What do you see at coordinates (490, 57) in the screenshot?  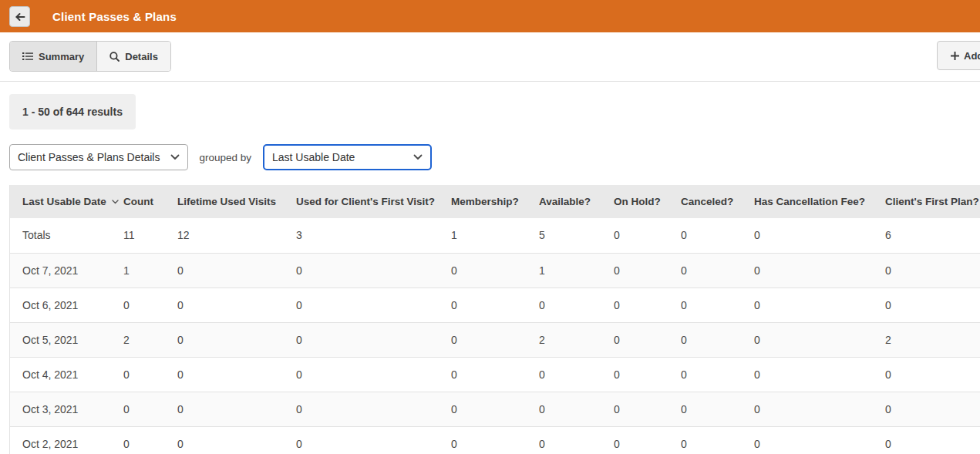 I see `toolbar: Summary Details Add F` at bounding box center [490, 57].